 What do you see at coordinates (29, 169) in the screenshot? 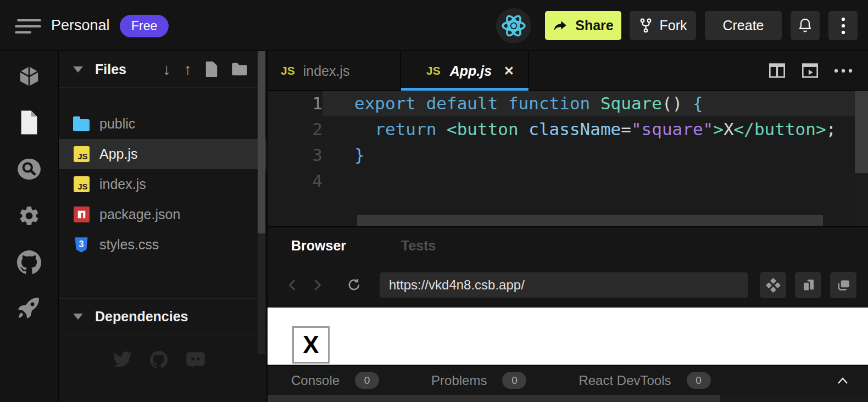
I see `search-icon` at bounding box center [29, 169].